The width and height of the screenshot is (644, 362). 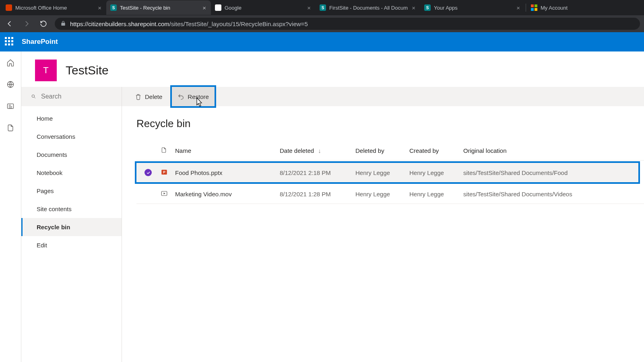 What do you see at coordinates (10, 107) in the screenshot?
I see `news-icon` at bounding box center [10, 107].